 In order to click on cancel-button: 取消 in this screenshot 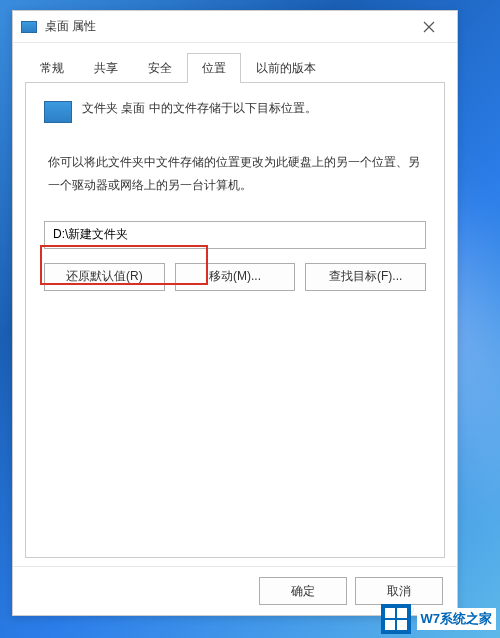, I will do `click(399, 591)`.